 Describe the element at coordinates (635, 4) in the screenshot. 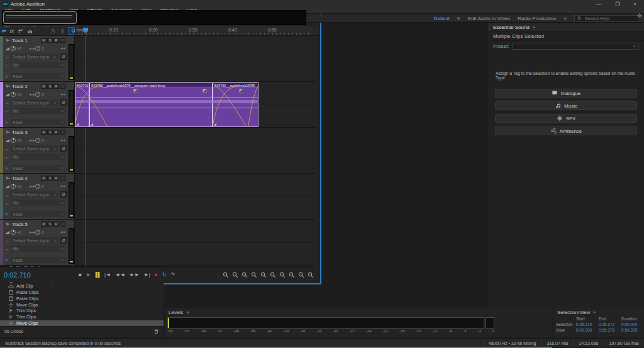

I see `close-button: ×` at that location.